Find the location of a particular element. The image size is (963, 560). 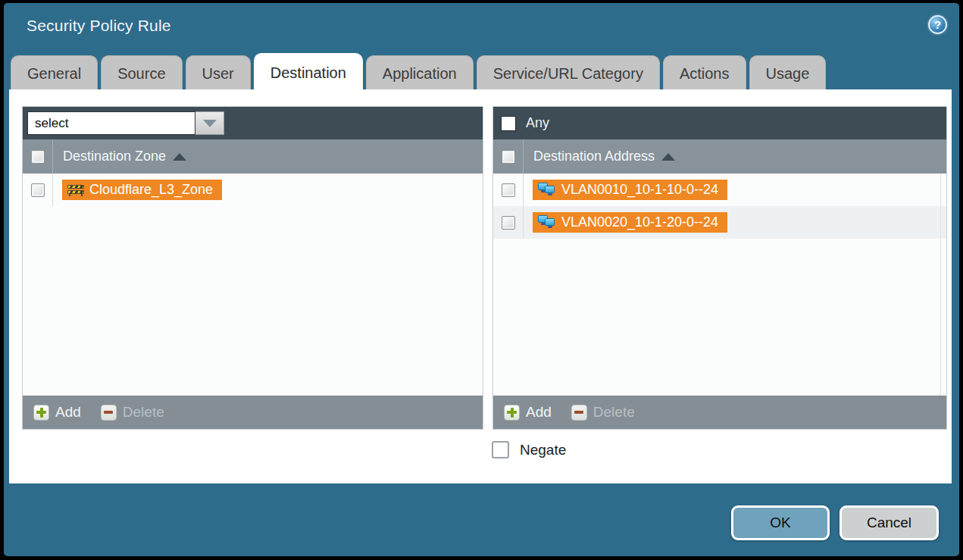

any-label: Any is located at coordinates (538, 123).